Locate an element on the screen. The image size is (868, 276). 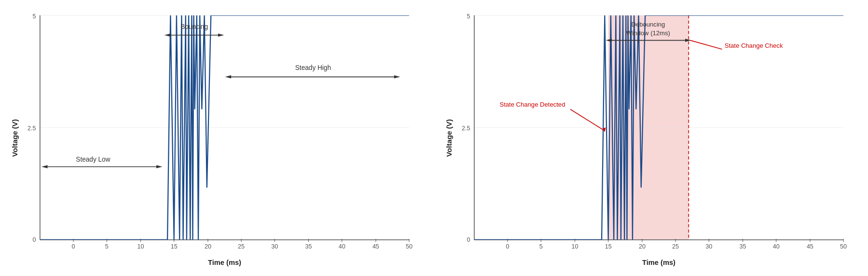
chart2-y-label: Voltage (V) is located at coordinates (449, 138).